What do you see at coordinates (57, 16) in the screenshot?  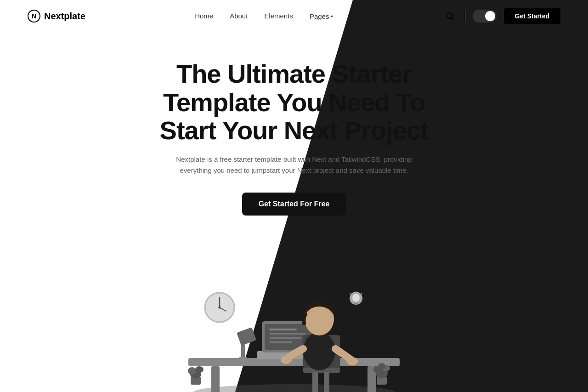 I see `logo: N Nextplate` at bounding box center [57, 16].